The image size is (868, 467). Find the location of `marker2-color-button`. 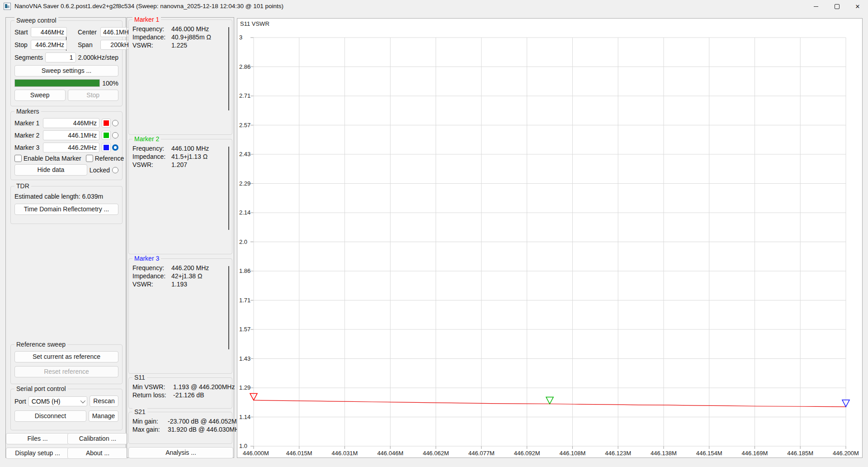

marker2-color-button is located at coordinates (106, 135).